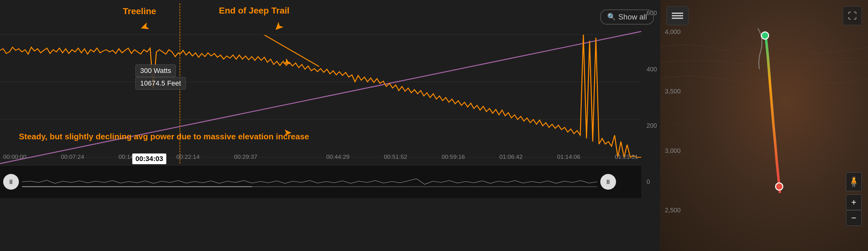 The image size is (868, 251). What do you see at coordinates (72, 157) in the screenshot?
I see `x-label-1: 00:07:24` at bounding box center [72, 157].